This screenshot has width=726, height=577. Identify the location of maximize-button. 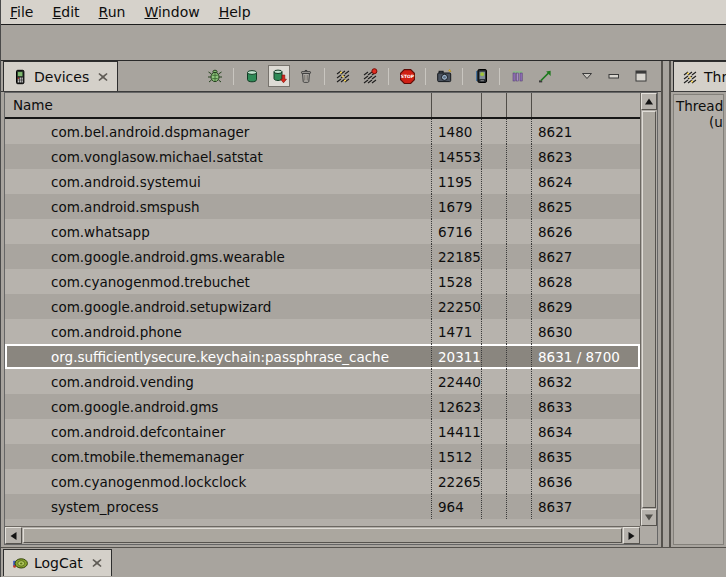
(641, 76).